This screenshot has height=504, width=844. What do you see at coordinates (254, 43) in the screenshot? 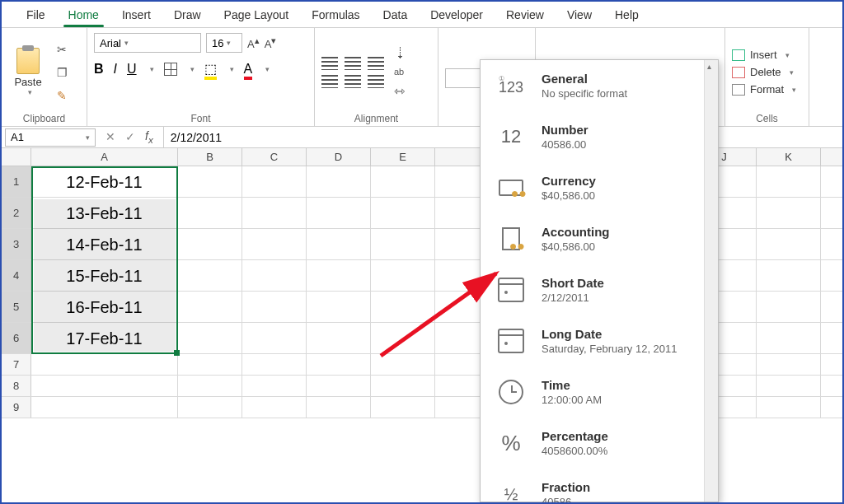
I see `increase-font-icon: A▴` at bounding box center [254, 43].